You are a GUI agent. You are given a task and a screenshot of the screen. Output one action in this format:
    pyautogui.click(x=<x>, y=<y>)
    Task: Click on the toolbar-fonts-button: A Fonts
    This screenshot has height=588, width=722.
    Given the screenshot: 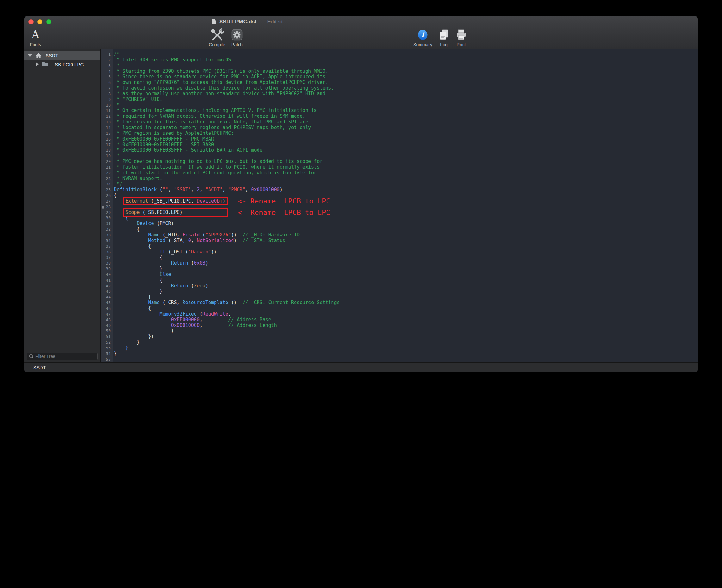 What is the action you would take?
    pyautogui.click(x=35, y=37)
    